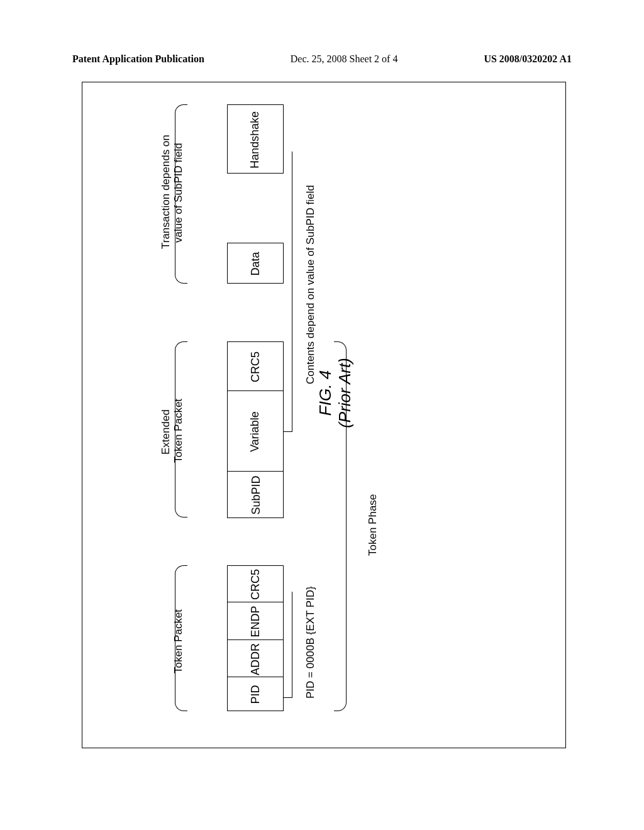 The image size is (644, 830). Describe the element at coordinates (288, 698) in the screenshot. I see `pid-connector-v` at that location.